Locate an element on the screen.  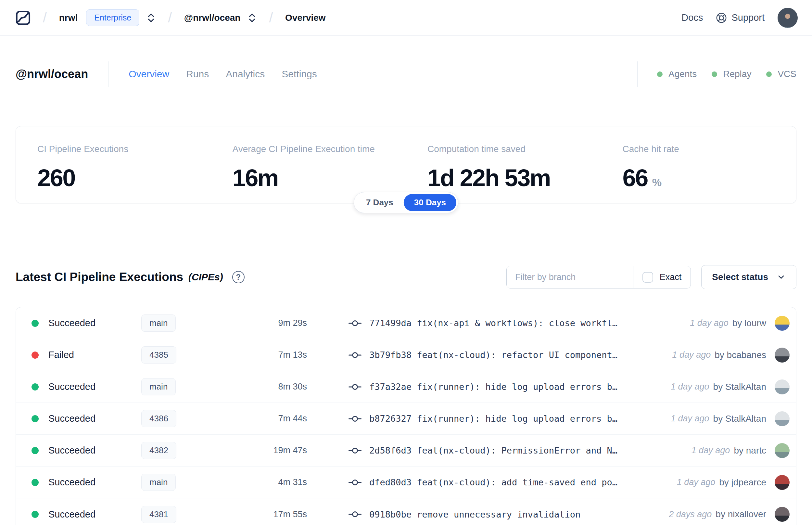
service-label: VCS is located at coordinates (787, 74).